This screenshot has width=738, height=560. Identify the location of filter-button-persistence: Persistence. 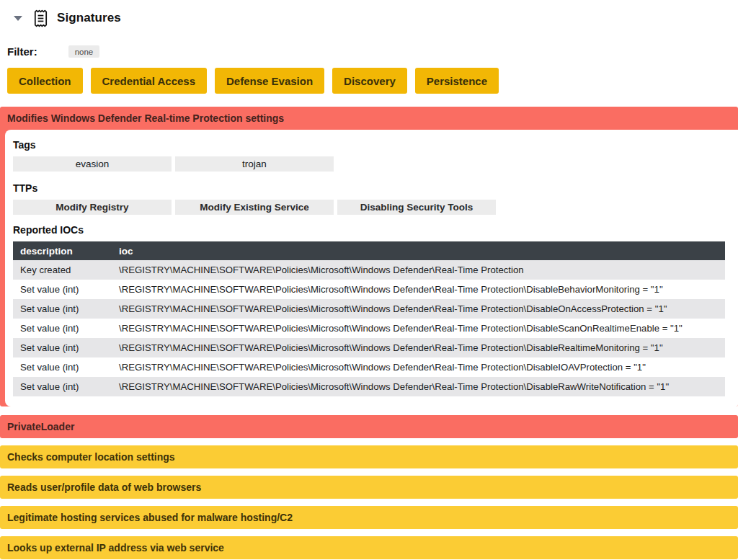
(457, 81).